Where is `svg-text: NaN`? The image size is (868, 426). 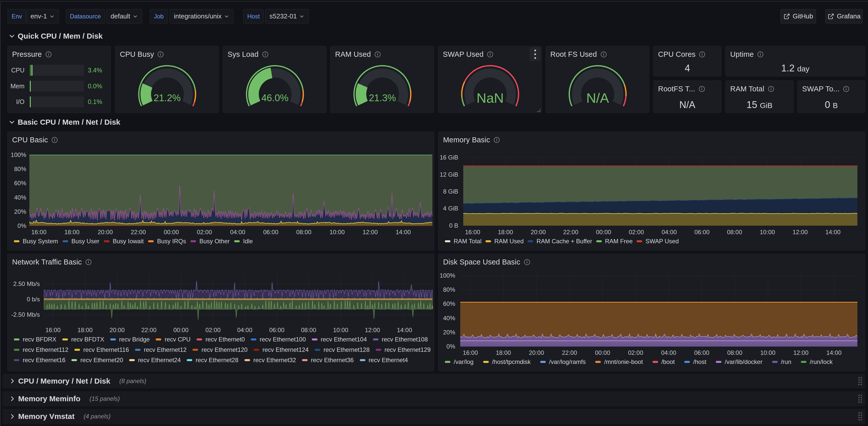
svg-text: NaN is located at coordinates (490, 98).